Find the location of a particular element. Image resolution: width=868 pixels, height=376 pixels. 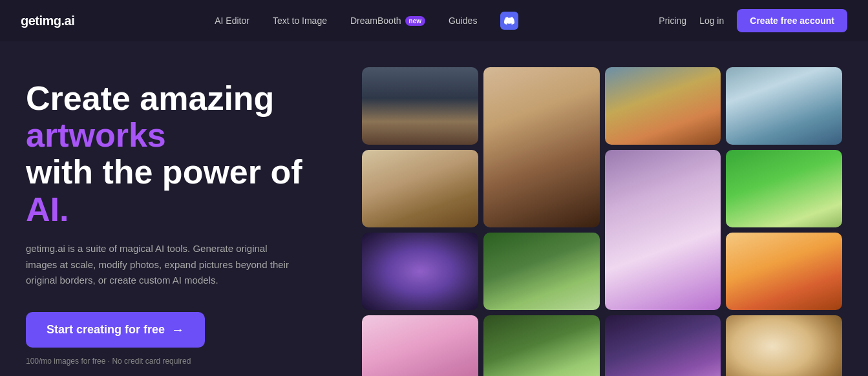

cta-button: Start creating for free → is located at coordinates (115, 329).